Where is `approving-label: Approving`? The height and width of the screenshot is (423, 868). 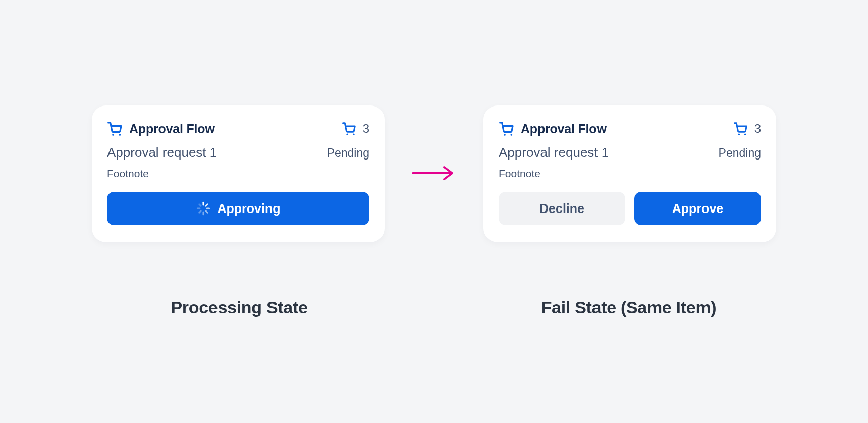
approving-label: Approving is located at coordinates (249, 209).